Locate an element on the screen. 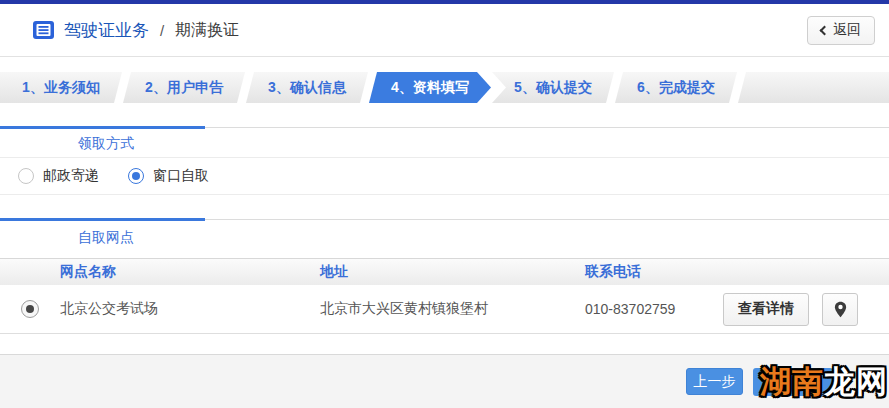 This screenshot has width=889, height=408. step-6-complete-submit: 6、完成提交 is located at coordinates (676, 88).